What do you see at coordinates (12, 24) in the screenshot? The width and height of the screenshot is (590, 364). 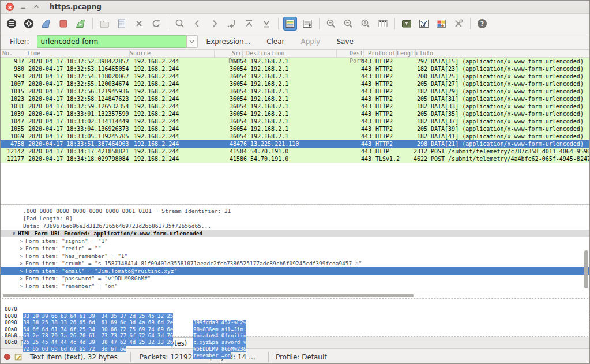 I see `list-interfaces-icon` at bounding box center [12, 24].